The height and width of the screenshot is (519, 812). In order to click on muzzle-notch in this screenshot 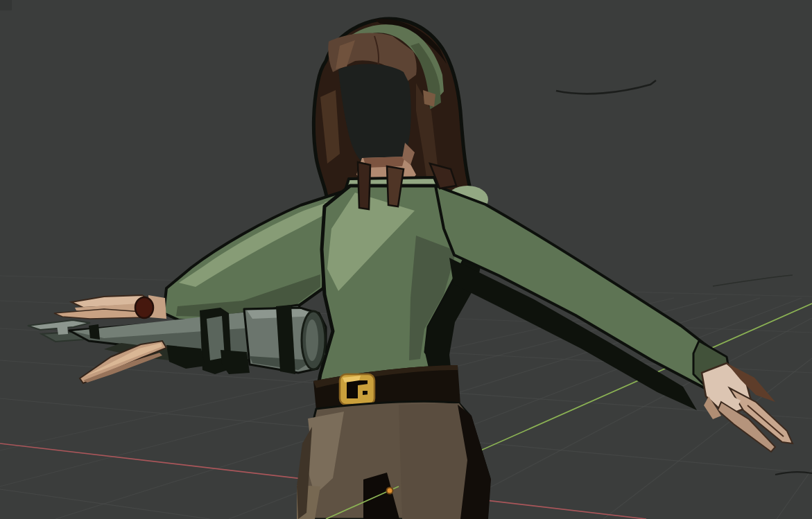, I will do `click(62, 330)`.